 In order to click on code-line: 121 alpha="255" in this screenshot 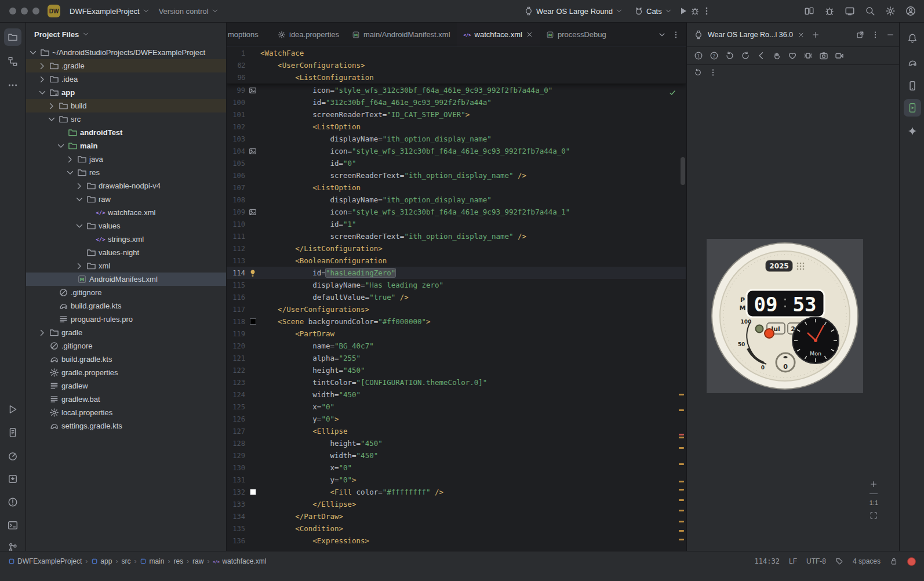, I will do `click(456, 358)`.